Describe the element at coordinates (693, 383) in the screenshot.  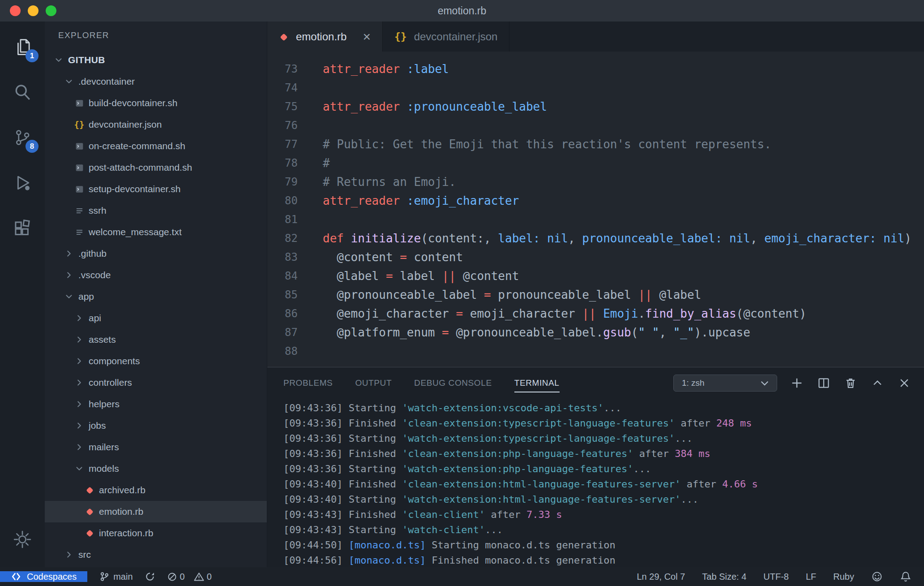
I see `shell-select-value: 1: zsh` at that location.